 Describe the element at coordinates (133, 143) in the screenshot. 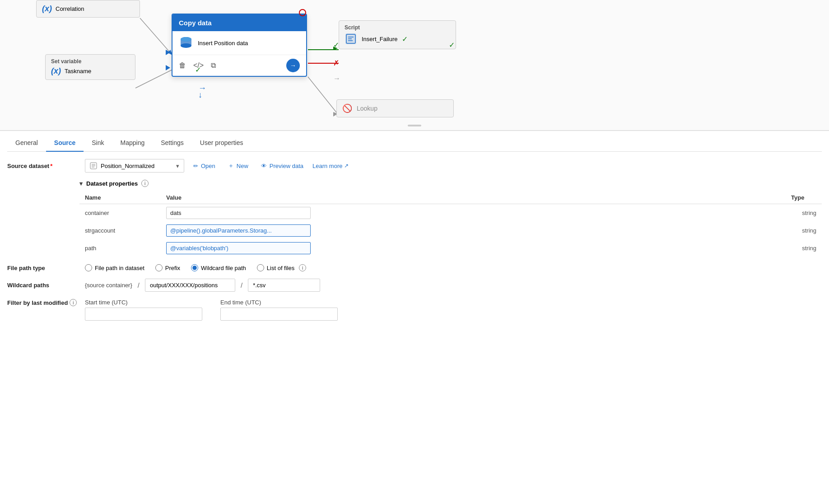

I see `tab-mapping: Mapping` at that location.